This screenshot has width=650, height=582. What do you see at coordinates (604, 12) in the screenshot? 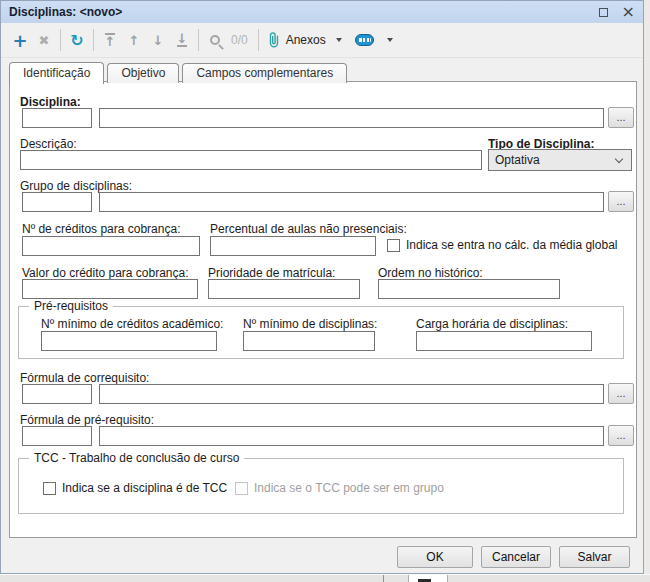
I see `maximize-button` at bounding box center [604, 12].